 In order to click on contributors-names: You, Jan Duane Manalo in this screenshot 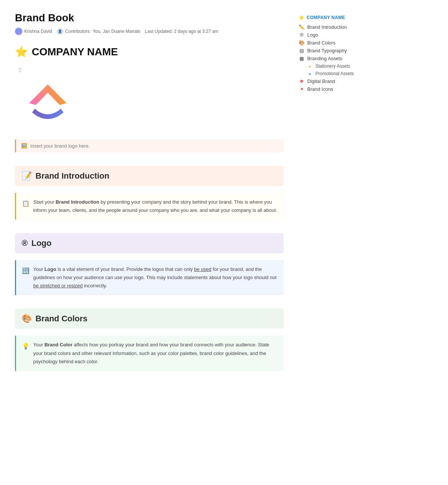, I will do `click(116, 31)`.